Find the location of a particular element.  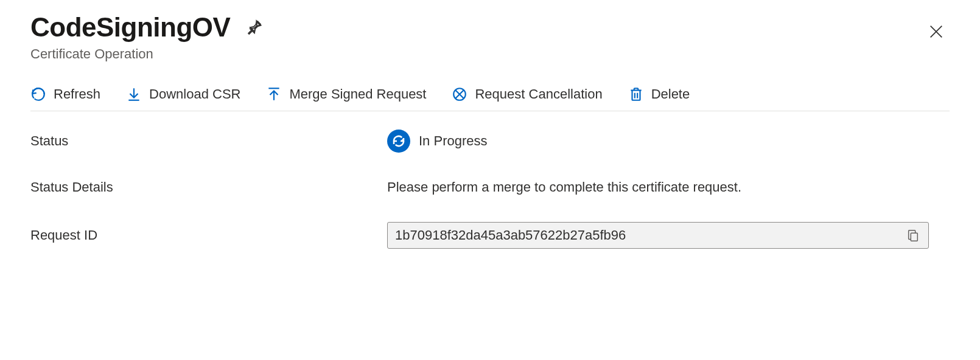

request-id-row: Request ID 1b70918f32da45a3ab57622b27a5f… is located at coordinates (490, 235).